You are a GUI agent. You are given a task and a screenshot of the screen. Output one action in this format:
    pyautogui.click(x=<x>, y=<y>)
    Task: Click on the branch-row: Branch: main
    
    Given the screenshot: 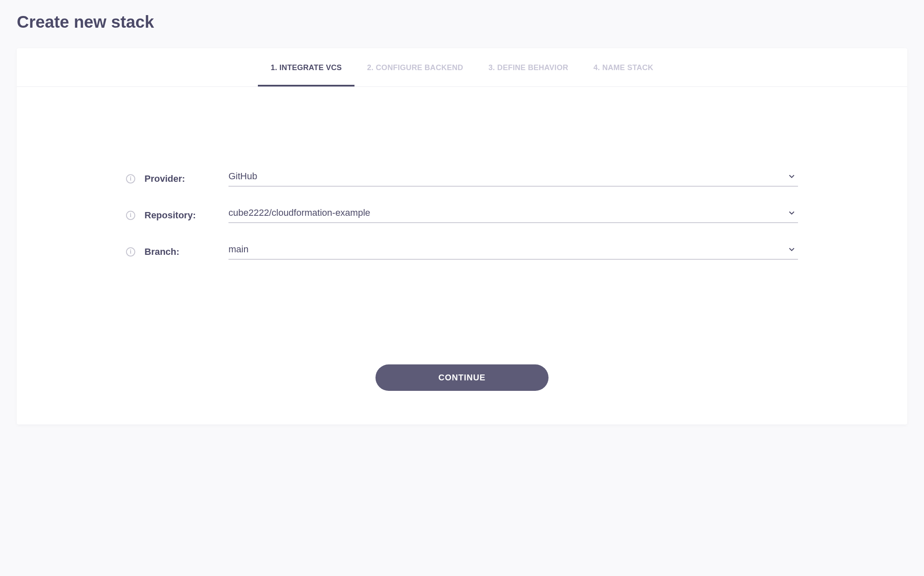 What is the action you would take?
    pyautogui.click(x=462, y=252)
    